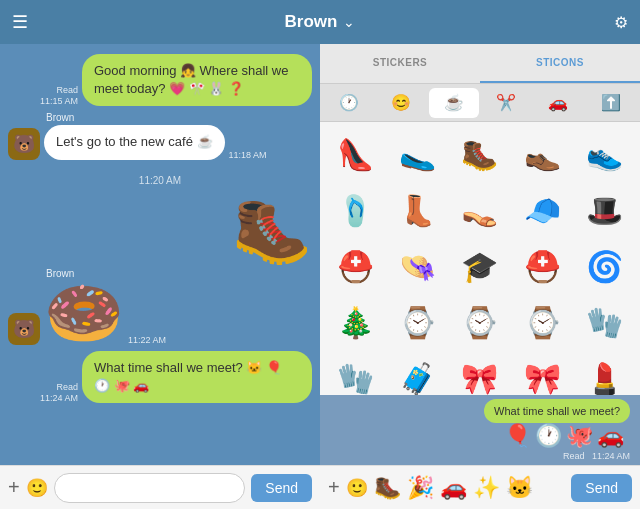  Describe the element at coordinates (248, 155) in the screenshot. I see `timestamp: 11:18 AM` at that location.